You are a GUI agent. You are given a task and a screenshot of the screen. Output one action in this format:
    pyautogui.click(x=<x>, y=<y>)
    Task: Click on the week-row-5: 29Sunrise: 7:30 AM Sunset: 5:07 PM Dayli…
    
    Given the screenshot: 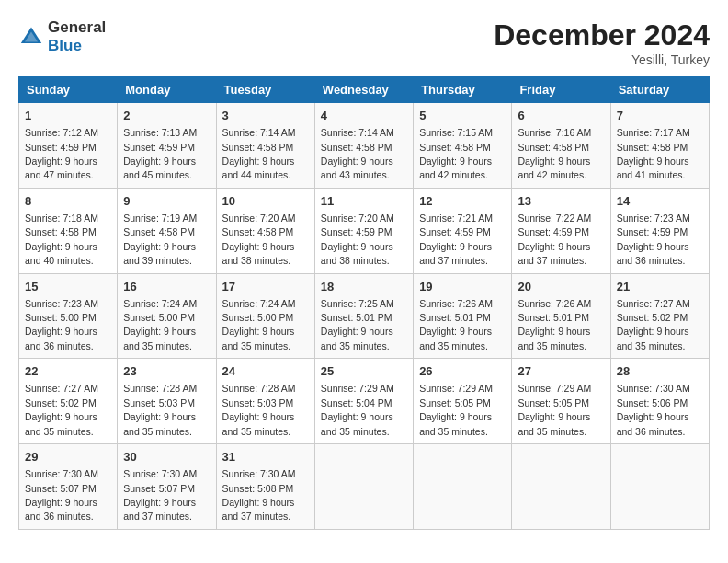 What is the action you would take?
    pyautogui.click(x=364, y=488)
    